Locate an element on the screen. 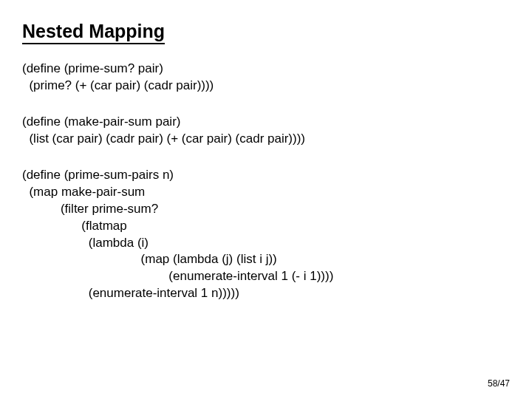 The image size is (532, 399). page-number: 58/47 is located at coordinates (499, 383).